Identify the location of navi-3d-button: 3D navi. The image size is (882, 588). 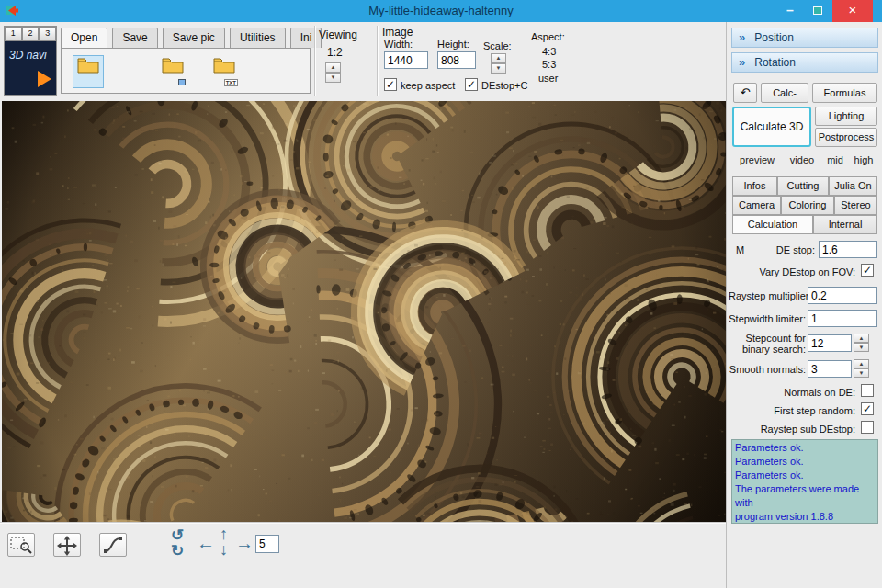
(30, 68).